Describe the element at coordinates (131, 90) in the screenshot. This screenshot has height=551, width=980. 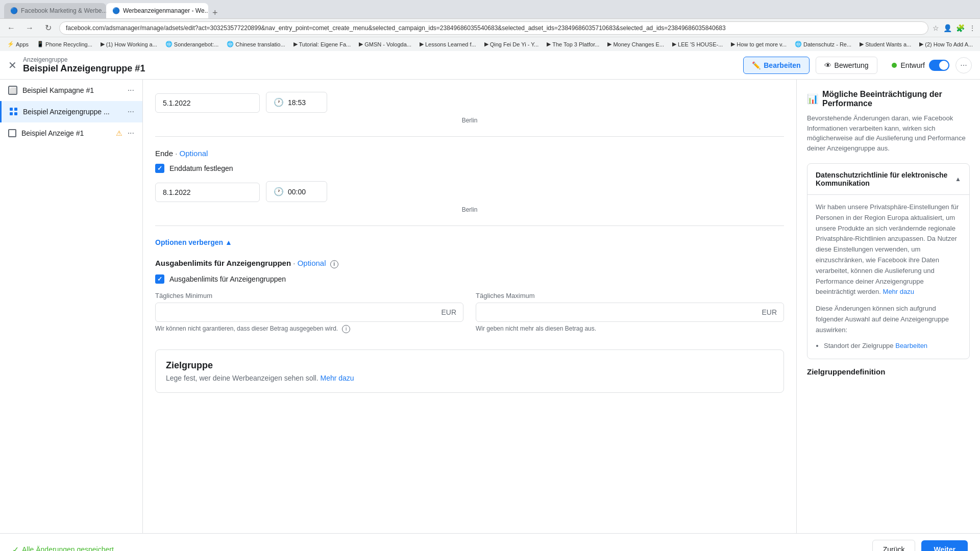
I see `sidebar-campaign-more: ···` at that location.